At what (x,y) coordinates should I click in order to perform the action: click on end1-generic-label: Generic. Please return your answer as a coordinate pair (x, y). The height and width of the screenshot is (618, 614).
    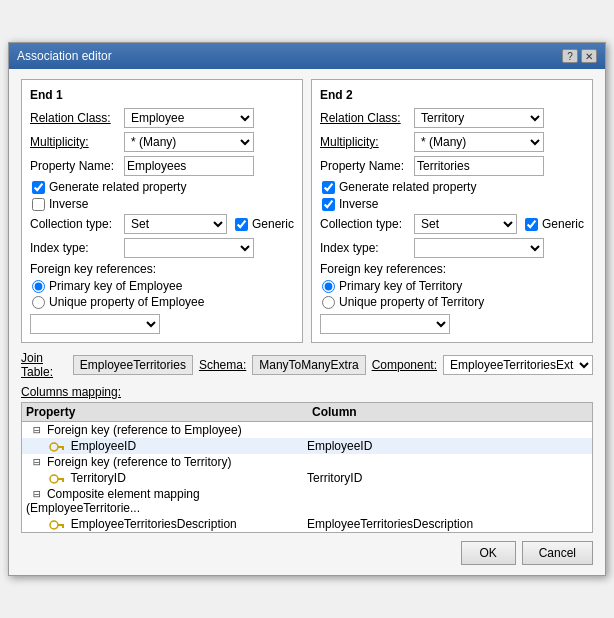
    Looking at the image, I should click on (273, 224).